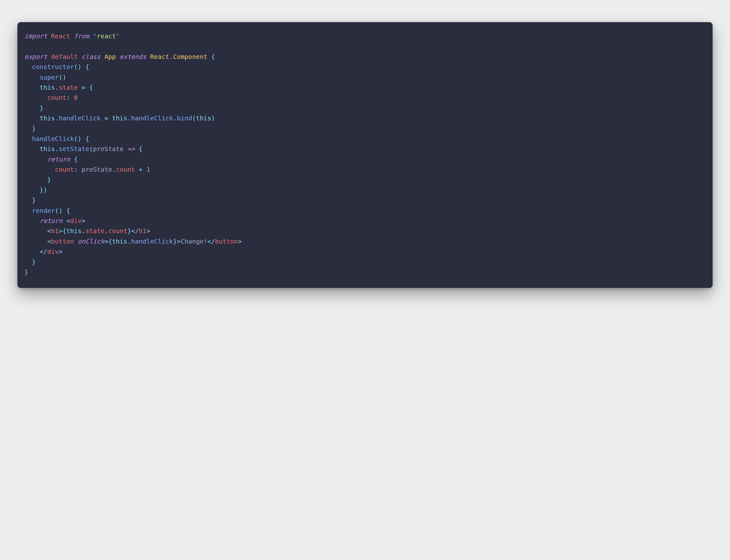 The width and height of the screenshot is (730, 560). Describe the element at coordinates (72, 36) in the screenshot. I see `code-line: import React from 'react'` at that location.